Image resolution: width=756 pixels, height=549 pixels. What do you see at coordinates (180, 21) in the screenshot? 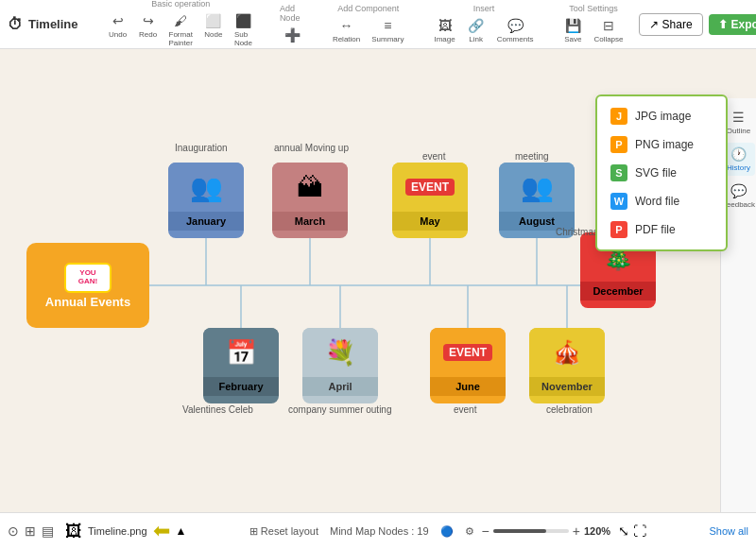
I see `format-painter-icon: 🖌` at bounding box center [180, 21].